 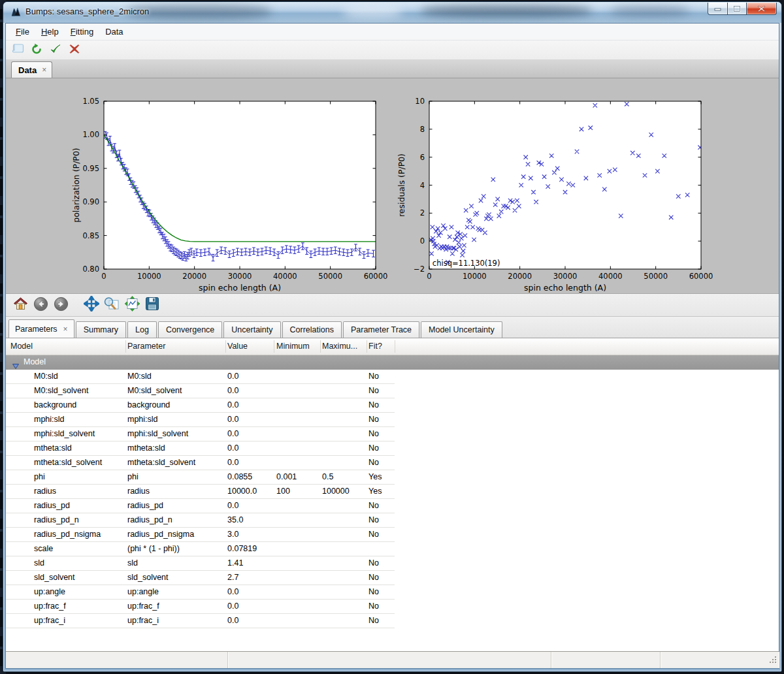 I want to click on cancel-x-button, so click(x=74, y=50).